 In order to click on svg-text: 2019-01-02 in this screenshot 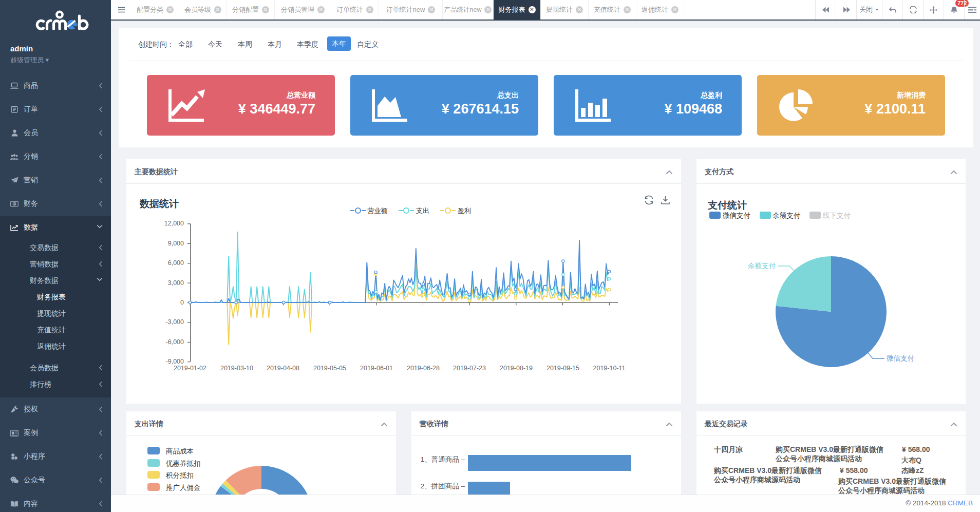, I will do `click(190, 368)`.